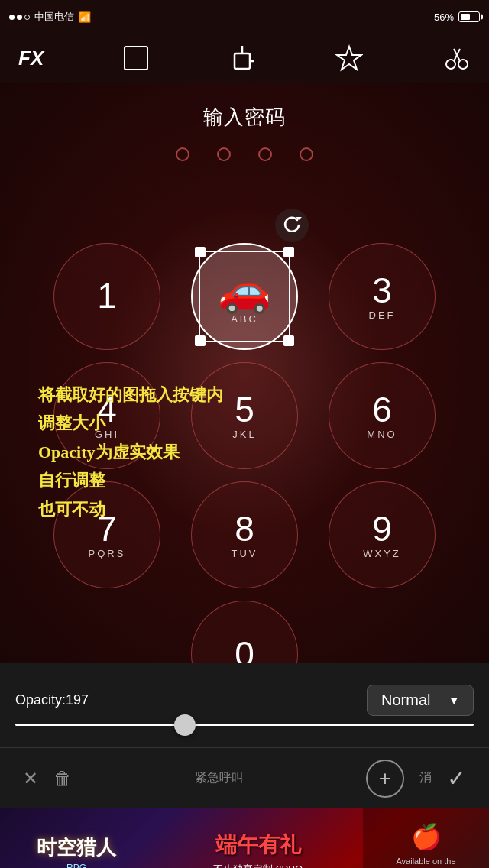 This screenshot has width=489, height=868. I want to click on key-2: 🚗 ABC, so click(244, 296).